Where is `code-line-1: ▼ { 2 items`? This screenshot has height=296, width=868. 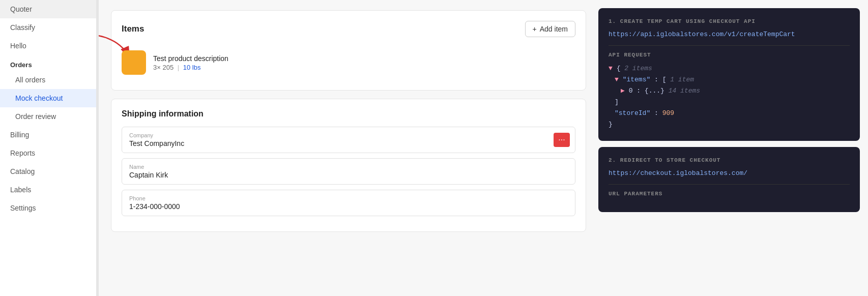
code-line-1: ▼ { 2 items is located at coordinates (729, 69).